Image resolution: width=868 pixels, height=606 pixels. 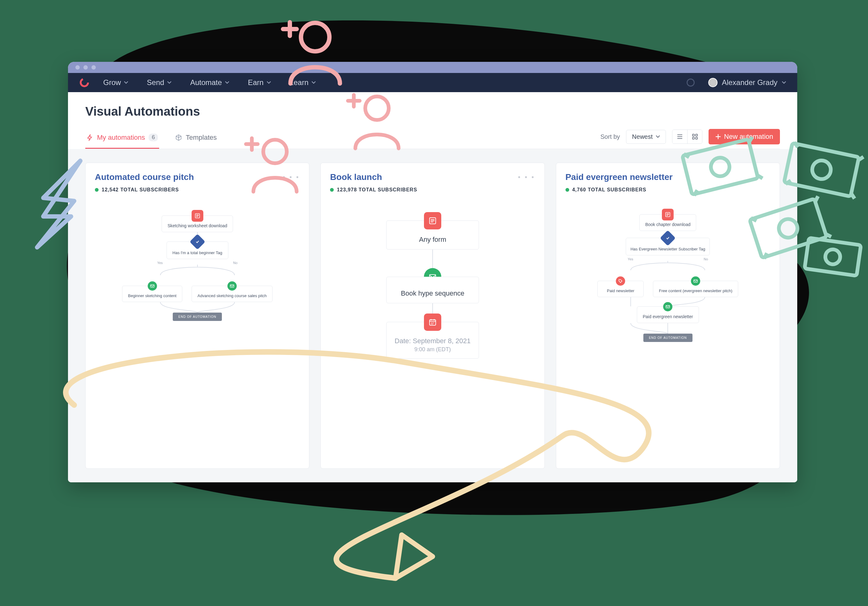 I want to click on tab-templates: Templates, so click(x=196, y=139).